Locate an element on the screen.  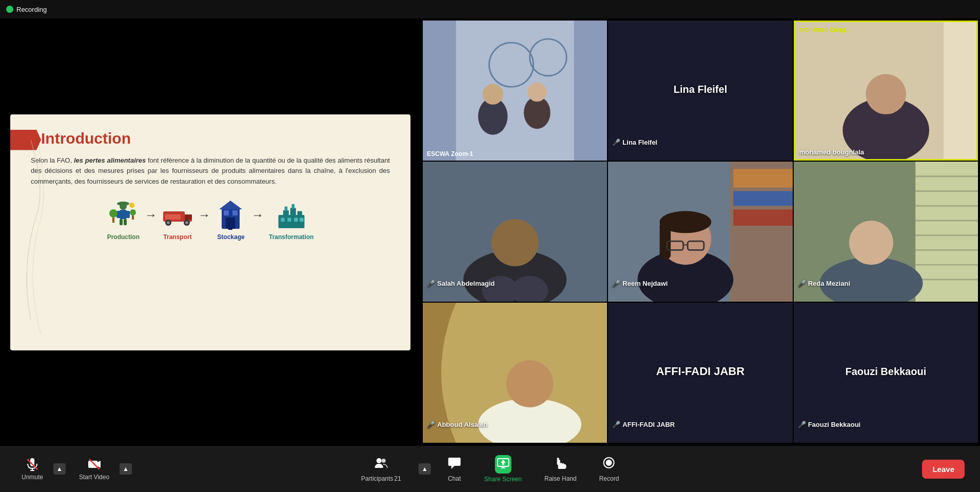
faouzi-name: Faouzi Bekkaoui is located at coordinates (886, 371).